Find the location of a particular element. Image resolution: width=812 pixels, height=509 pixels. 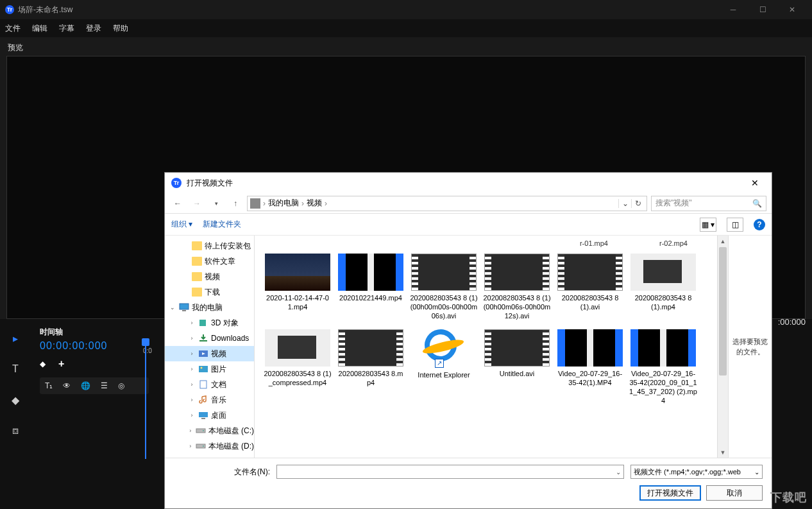

cursor-tool-icon: ▸ is located at coordinates (15, 338).